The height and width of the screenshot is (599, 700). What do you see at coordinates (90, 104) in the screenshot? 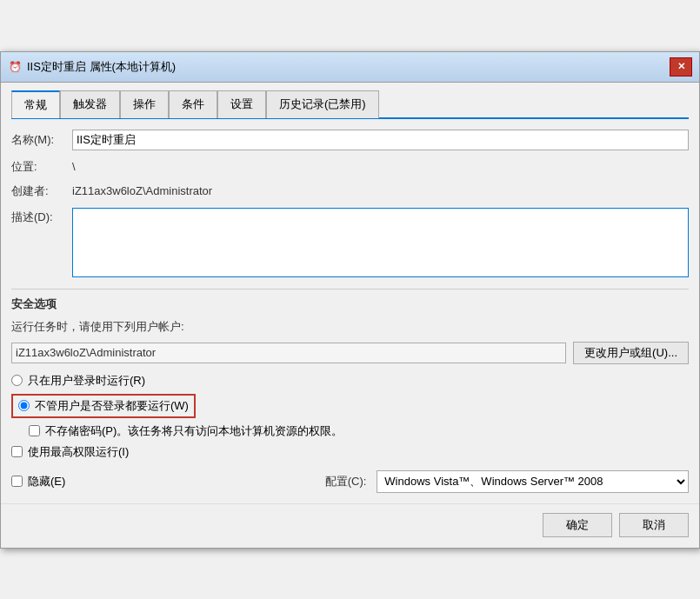
I see `tab-triggers: 触发器` at bounding box center [90, 104].